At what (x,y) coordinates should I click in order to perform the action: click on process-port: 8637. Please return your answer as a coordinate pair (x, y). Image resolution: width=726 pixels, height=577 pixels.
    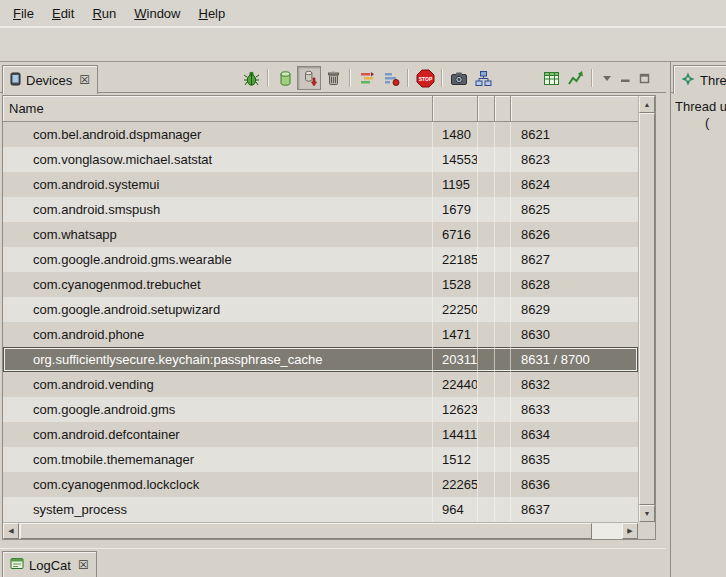
    Looking at the image, I should click on (574, 510).